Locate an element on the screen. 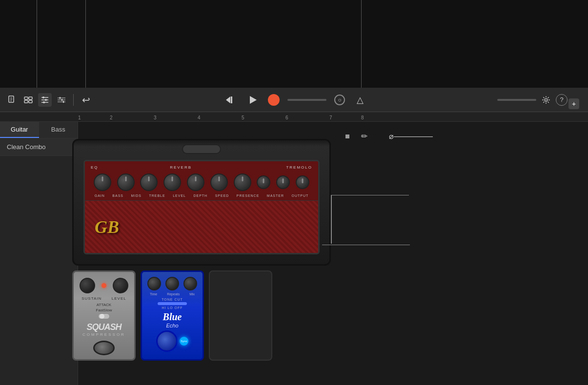 The image size is (588, 385). tone-cut-label: TONE CUT is located at coordinates (172, 299).